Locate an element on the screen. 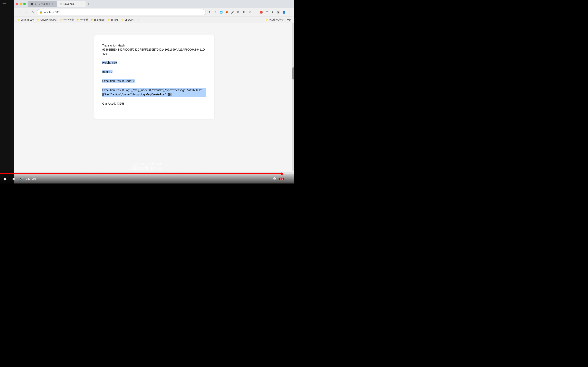 This screenshot has height=367, width=588. share-btn: ⬆ is located at coordinates (210, 12).